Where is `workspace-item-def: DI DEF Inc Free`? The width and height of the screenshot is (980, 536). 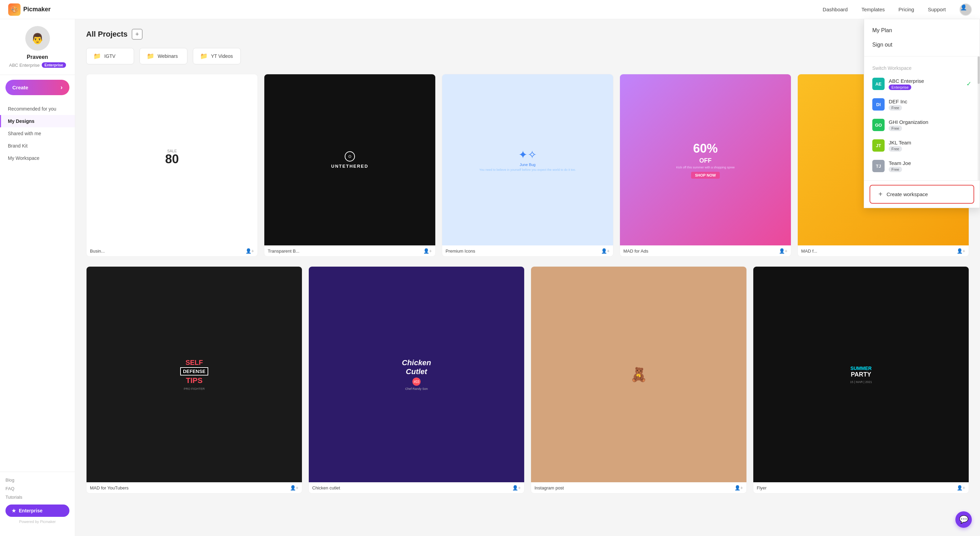
workspace-item-def: DI DEF Inc Free is located at coordinates (922, 104).